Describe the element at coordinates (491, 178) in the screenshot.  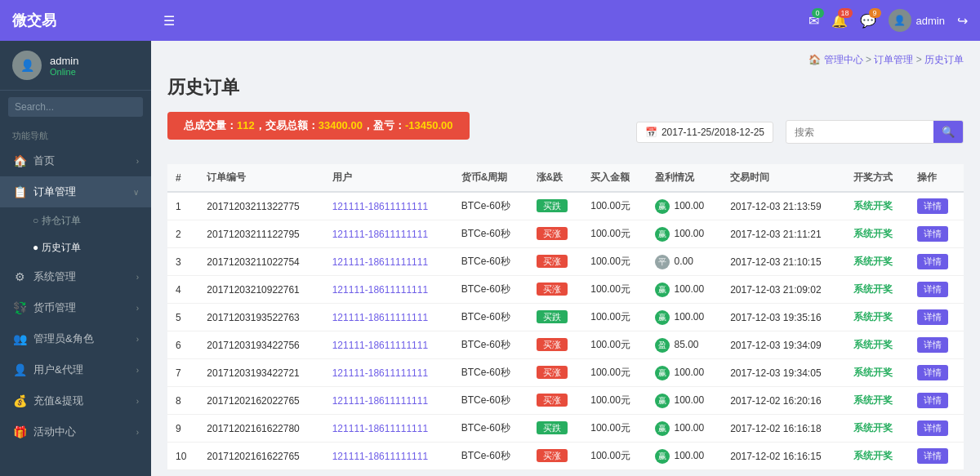
I see `col-currency: 货币&周期` at that location.